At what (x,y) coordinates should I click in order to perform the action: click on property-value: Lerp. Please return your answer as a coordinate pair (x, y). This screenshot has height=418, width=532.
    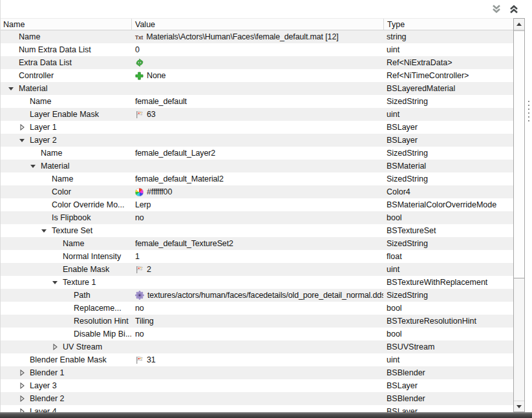
    Looking at the image, I should click on (143, 205).